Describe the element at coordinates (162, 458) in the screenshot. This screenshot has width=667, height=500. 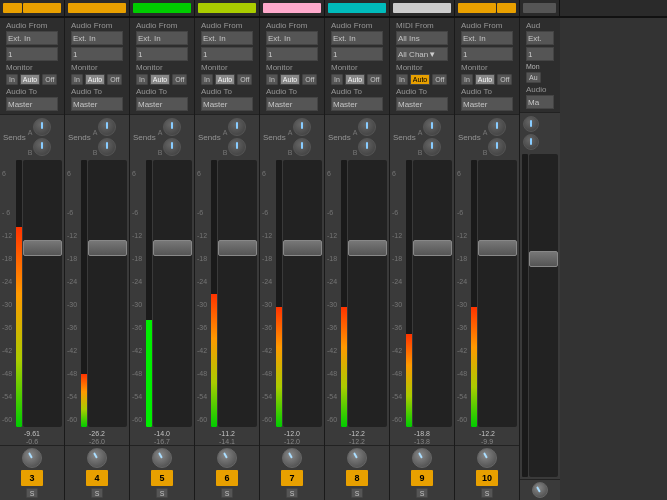
I see `ch3-volume-knob` at that location.